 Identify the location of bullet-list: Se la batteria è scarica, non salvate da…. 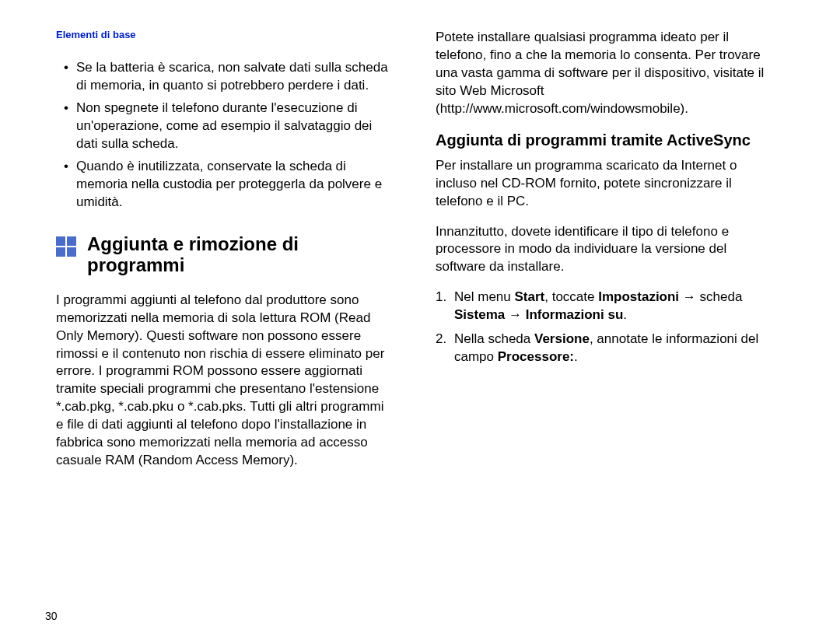
(223, 135).